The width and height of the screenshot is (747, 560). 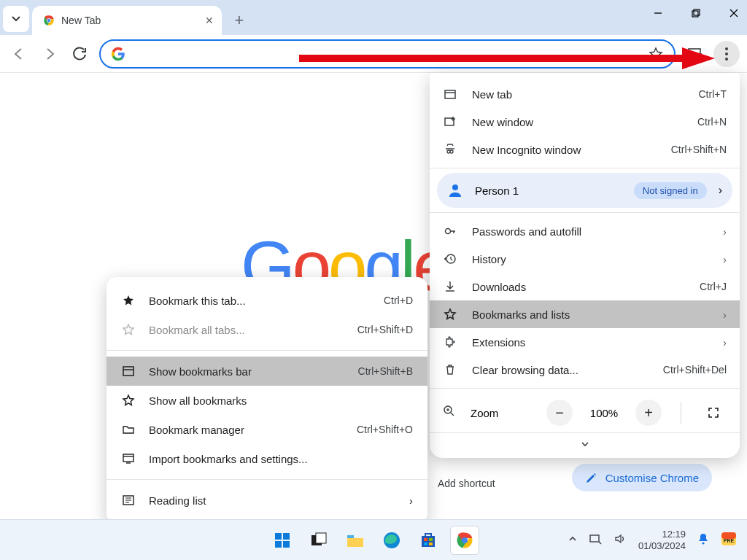 What do you see at coordinates (428, 540) in the screenshot?
I see `store-button` at bounding box center [428, 540].